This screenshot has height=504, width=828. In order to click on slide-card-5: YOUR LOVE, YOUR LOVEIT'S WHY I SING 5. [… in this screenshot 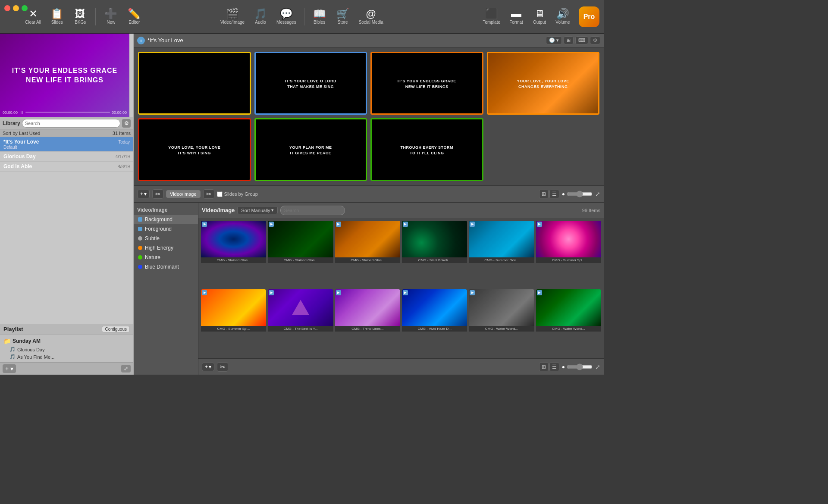, I will do `click(194, 150)`.